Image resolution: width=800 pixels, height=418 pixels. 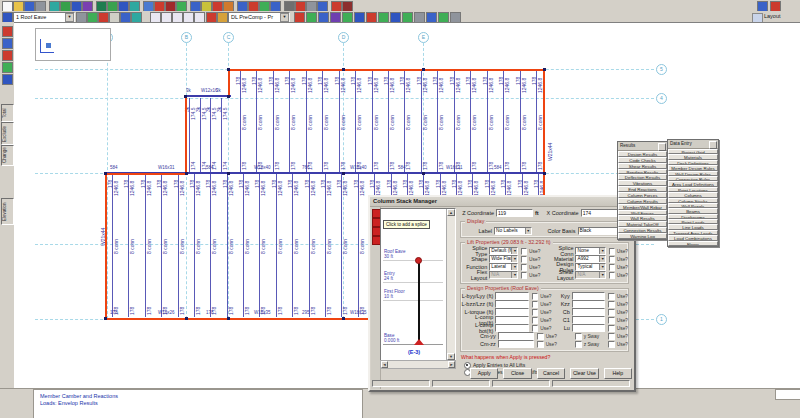 What do you see at coordinates (693, 144) in the screenshot?
I see `data-entry-panel-title: Data Entry` at bounding box center [693, 144].